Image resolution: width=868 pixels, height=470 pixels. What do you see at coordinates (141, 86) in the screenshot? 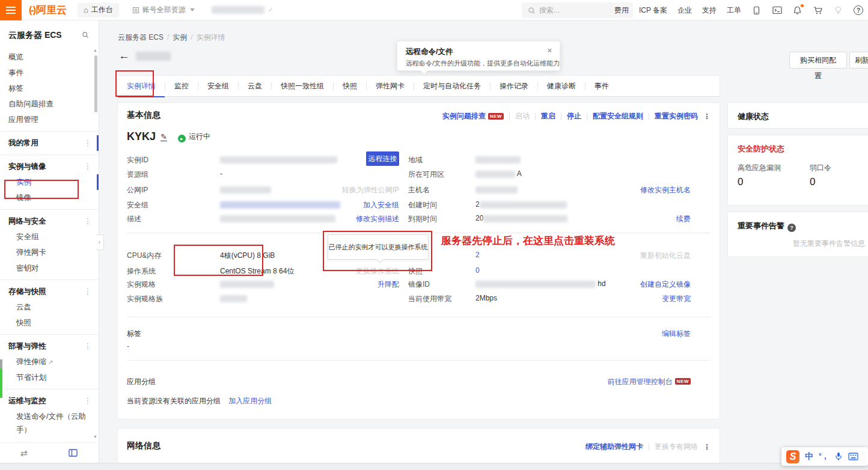
I see `tab-instance-details: 实例详情` at bounding box center [141, 86].